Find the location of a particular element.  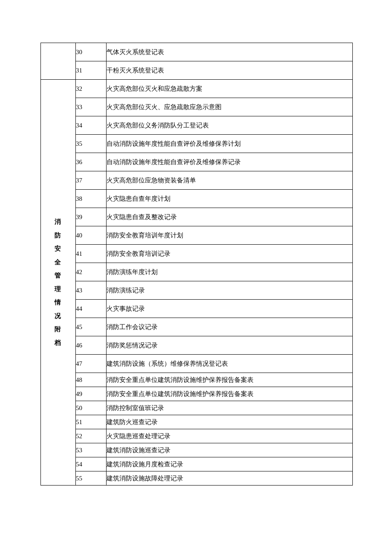

row-number: 39 is located at coordinates (91, 217).